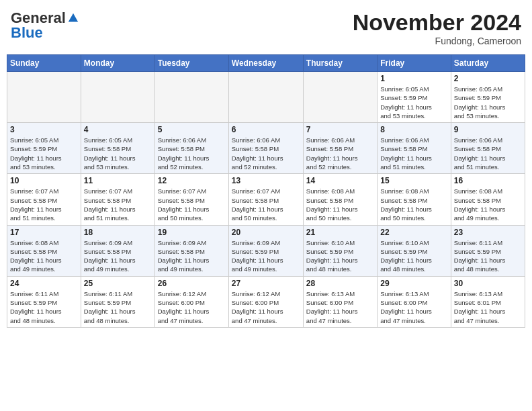 This screenshot has width=532, height=411. What do you see at coordinates (488, 302) in the screenshot?
I see `calendar-cell: 30Sunrise: 6:13 AMSunset: 6:01 PMDayligh…` at bounding box center [488, 302].